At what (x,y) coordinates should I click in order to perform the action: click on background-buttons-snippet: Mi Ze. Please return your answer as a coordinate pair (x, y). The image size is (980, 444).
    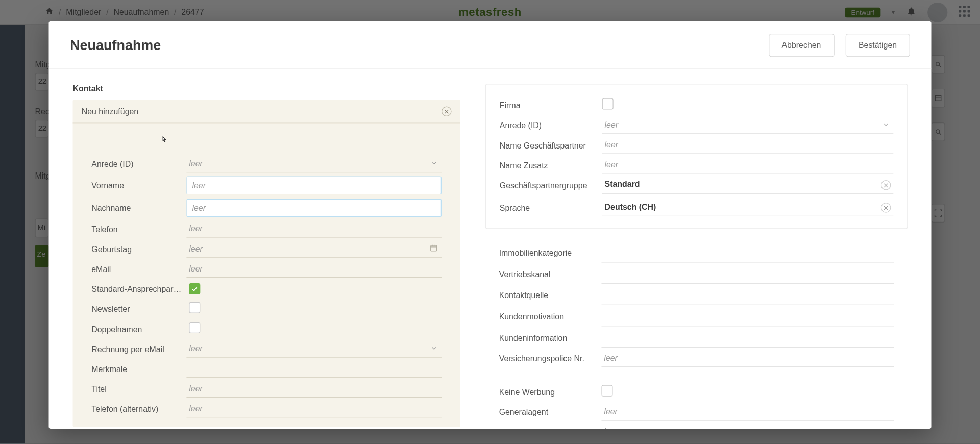
    Looking at the image, I should click on (42, 243).